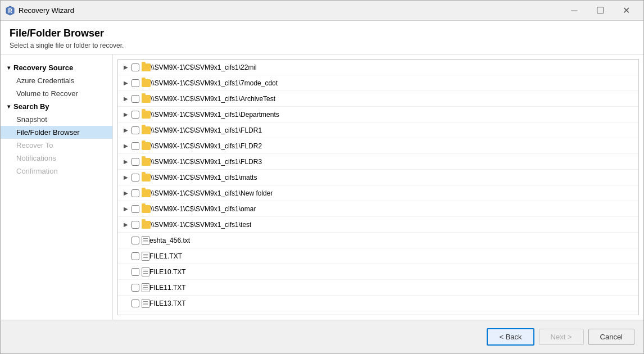 The image size is (644, 354). What do you see at coordinates (600, 11) in the screenshot?
I see `maximize-button: ☐` at bounding box center [600, 11].